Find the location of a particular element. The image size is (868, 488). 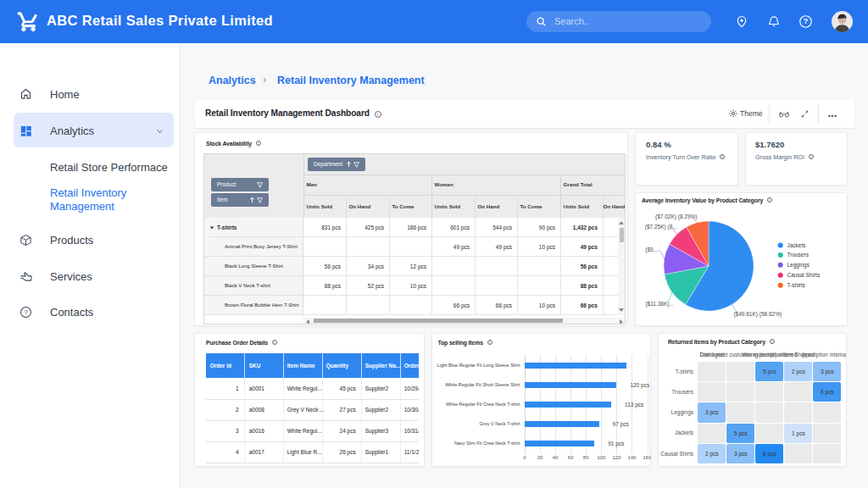

svg-text: Causal Shirts is located at coordinates (804, 274).